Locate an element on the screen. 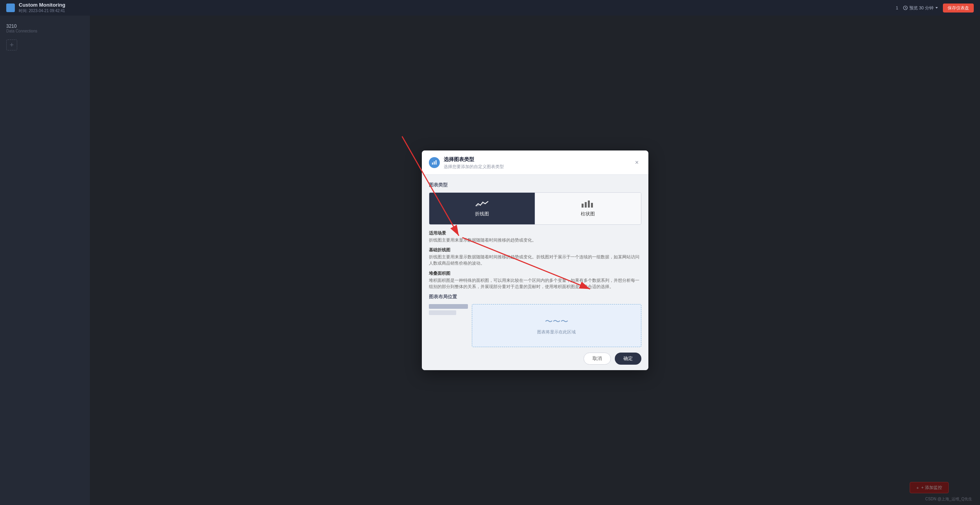 Image resolution: width=980 pixels, height=505 pixels. applicable-text: 折线图主要用来显示数据随随着时间推移的趋势或变化。 is located at coordinates (535, 240).